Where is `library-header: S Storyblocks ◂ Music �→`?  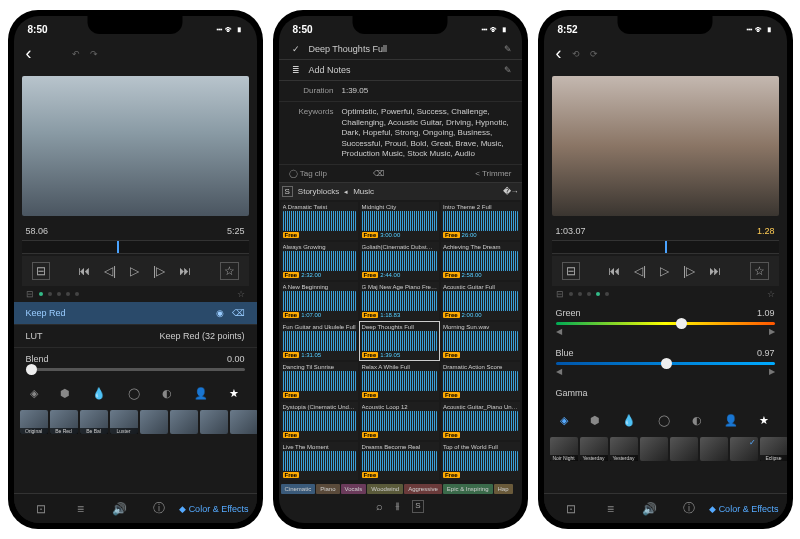
library-header: S Storyblocks ◂ Music �→ is located at coordinates (400, 192).